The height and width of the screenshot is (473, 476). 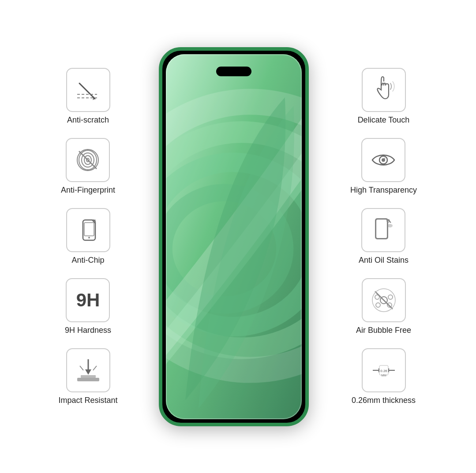 What do you see at coordinates (234, 71) in the screenshot?
I see `phone-camera` at bounding box center [234, 71].